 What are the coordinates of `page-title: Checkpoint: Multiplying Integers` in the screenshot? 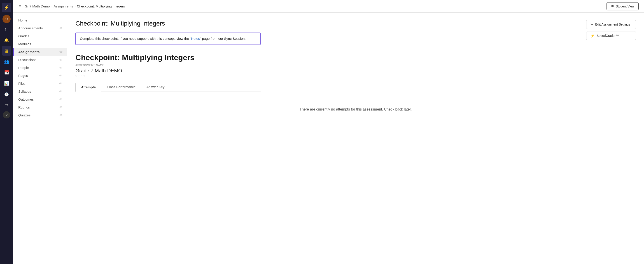 It's located at (356, 24).